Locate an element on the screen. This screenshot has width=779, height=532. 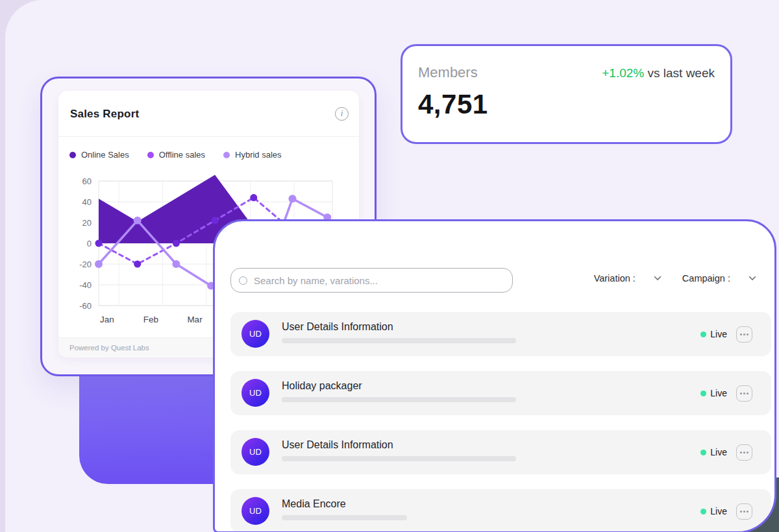
svg-text: Mar is located at coordinates (195, 319).